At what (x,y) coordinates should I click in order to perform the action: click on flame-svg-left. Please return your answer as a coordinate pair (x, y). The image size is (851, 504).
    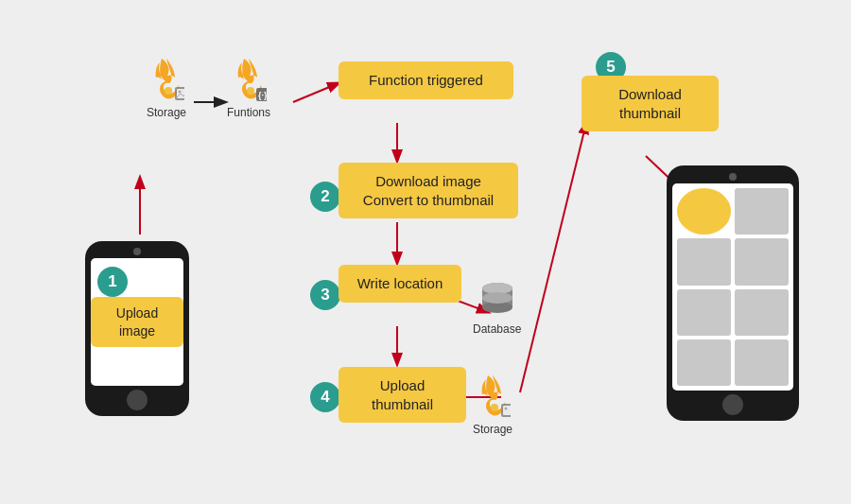
    Looking at the image, I should click on (166, 80).